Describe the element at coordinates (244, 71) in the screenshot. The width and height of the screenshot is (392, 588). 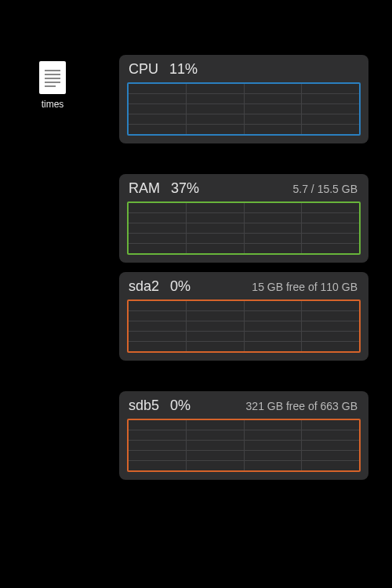
I see `cpu-header: CPU 11%` at that location.